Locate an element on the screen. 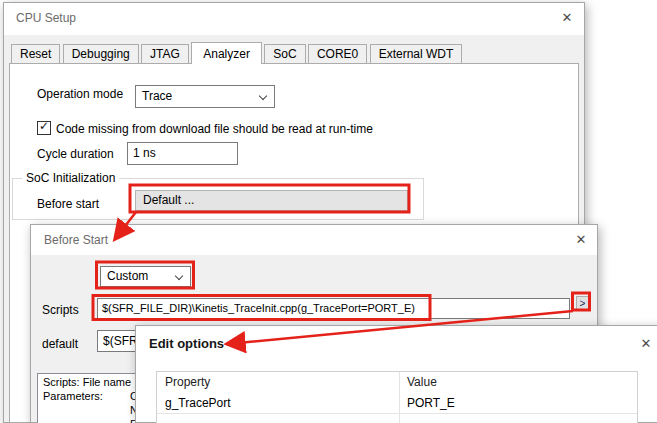 The image size is (657, 423). operation-mode-value: Trace is located at coordinates (157, 96).